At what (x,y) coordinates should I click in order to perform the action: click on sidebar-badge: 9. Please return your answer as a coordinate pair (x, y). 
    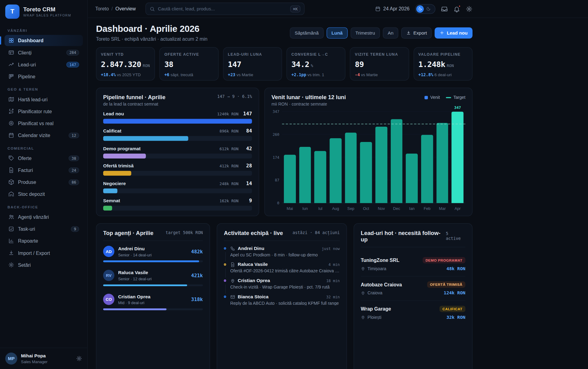
    Looking at the image, I should click on (75, 229).